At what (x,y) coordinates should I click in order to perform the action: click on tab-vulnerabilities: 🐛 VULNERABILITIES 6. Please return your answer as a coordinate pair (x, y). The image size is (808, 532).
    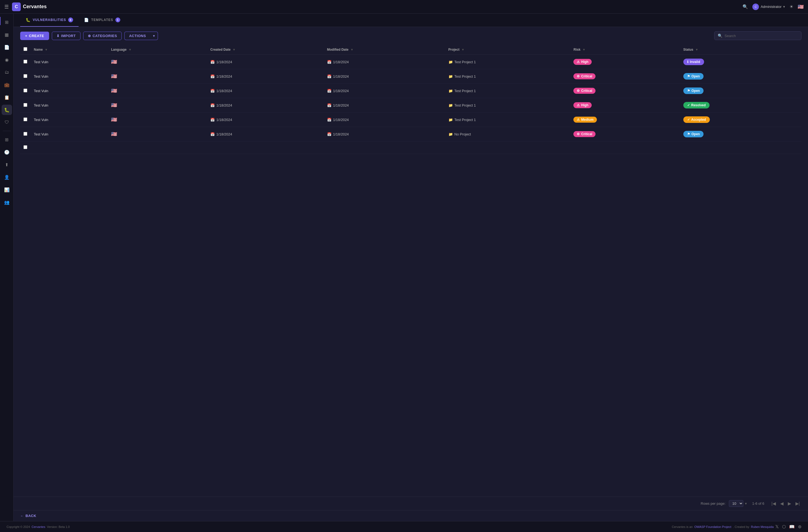
    Looking at the image, I should click on (49, 20).